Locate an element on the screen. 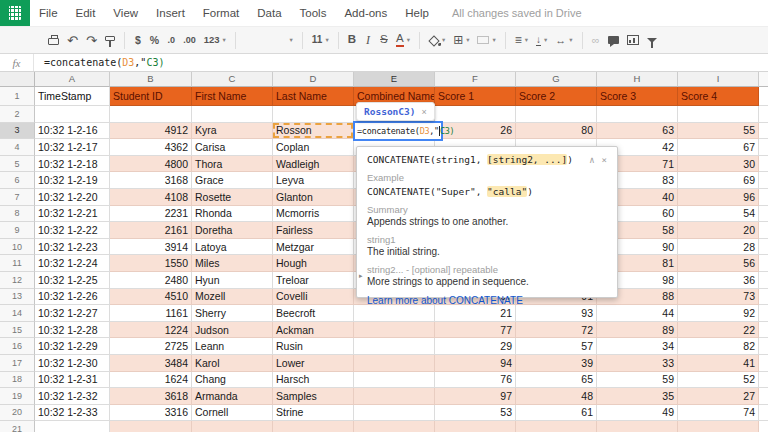 The height and width of the screenshot is (432, 768). cell-D6: Leyva is located at coordinates (314, 180).